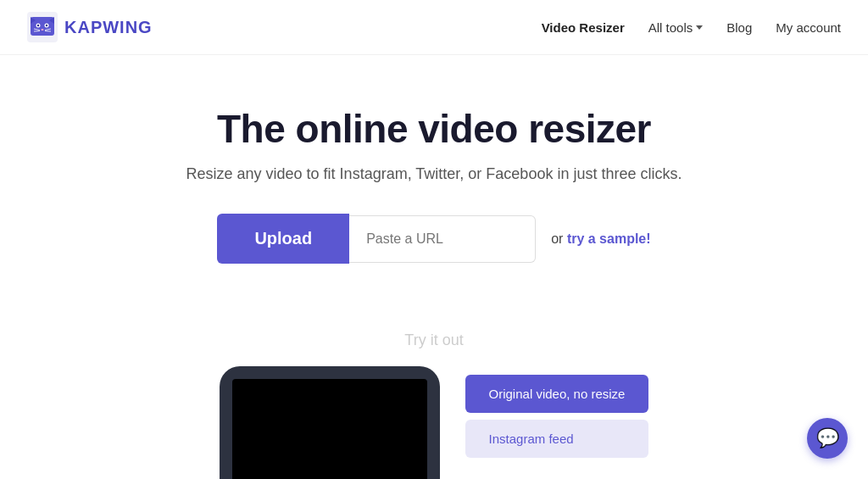  Describe the element at coordinates (699, 27) in the screenshot. I see `chevron-down-icon` at that location.